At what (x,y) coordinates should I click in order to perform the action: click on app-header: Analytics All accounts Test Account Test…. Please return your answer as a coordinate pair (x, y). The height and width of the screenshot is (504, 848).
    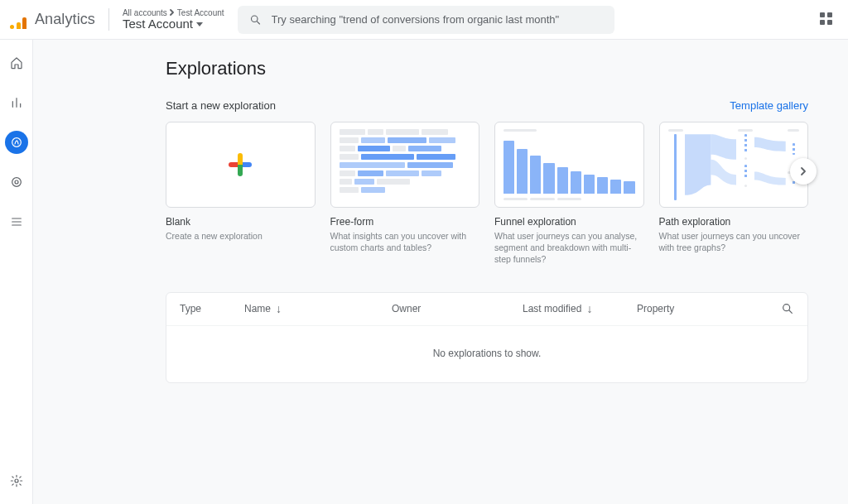
    Looking at the image, I should click on (424, 20).